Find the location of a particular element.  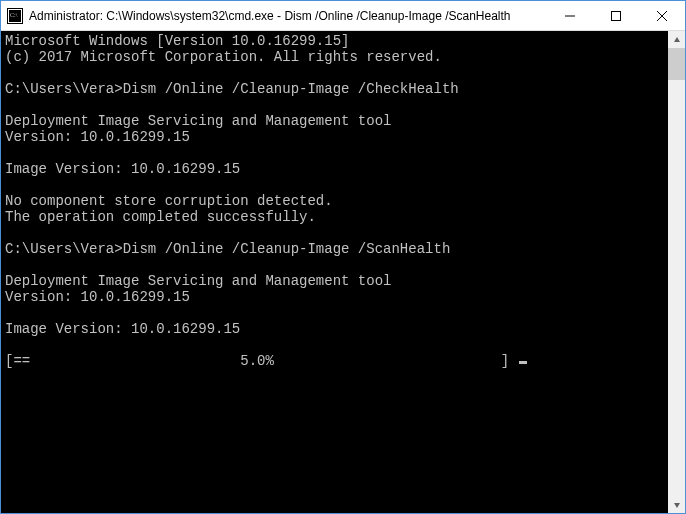

progress-bar: [== 5.0% ] is located at coordinates (261, 361).